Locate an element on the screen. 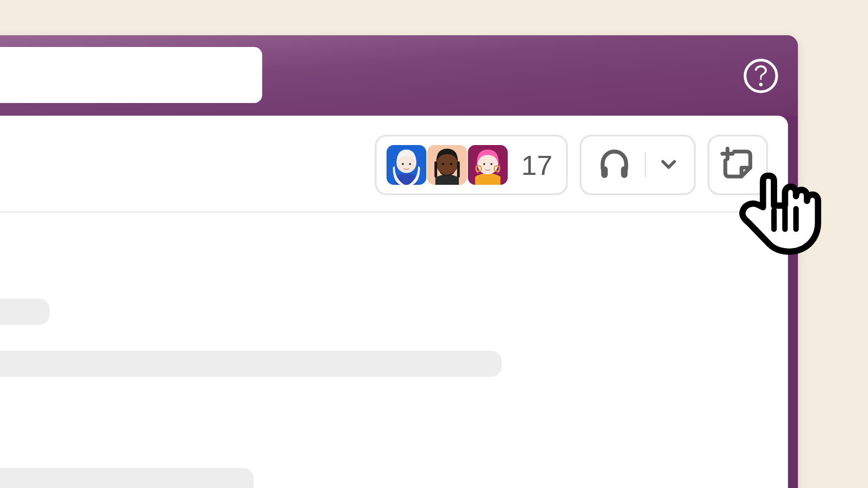 The width and height of the screenshot is (868, 488). header-actions: 17 is located at coordinates (571, 165).